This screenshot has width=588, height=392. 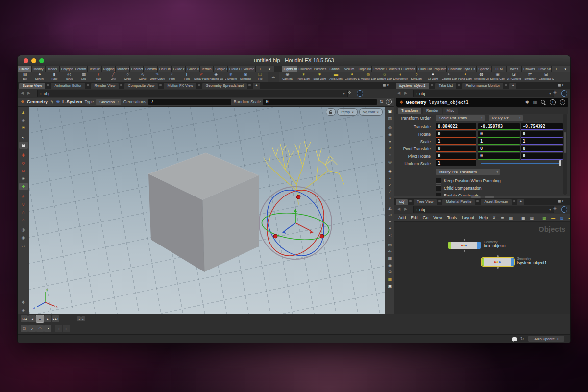 I want to click on tab-render-view: Render View, so click(x=105, y=86).